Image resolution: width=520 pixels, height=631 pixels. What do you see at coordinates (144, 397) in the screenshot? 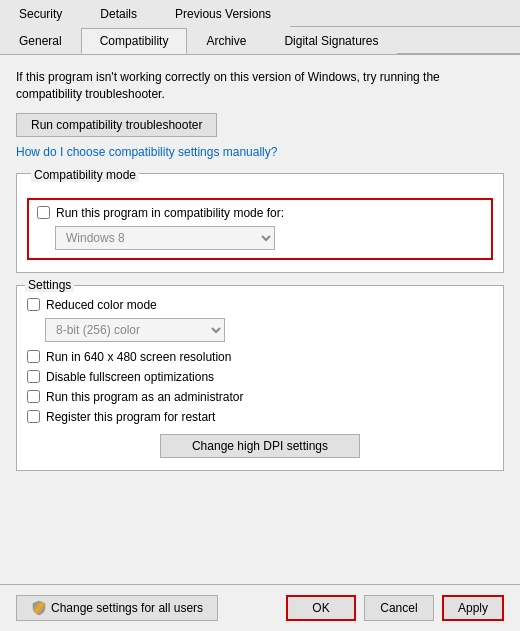
I see `run-admin-label: Run this program as an administrator` at bounding box center [144, 397].